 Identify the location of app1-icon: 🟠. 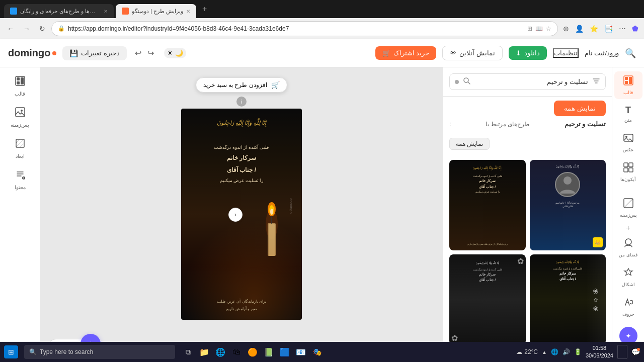
(253, 352).